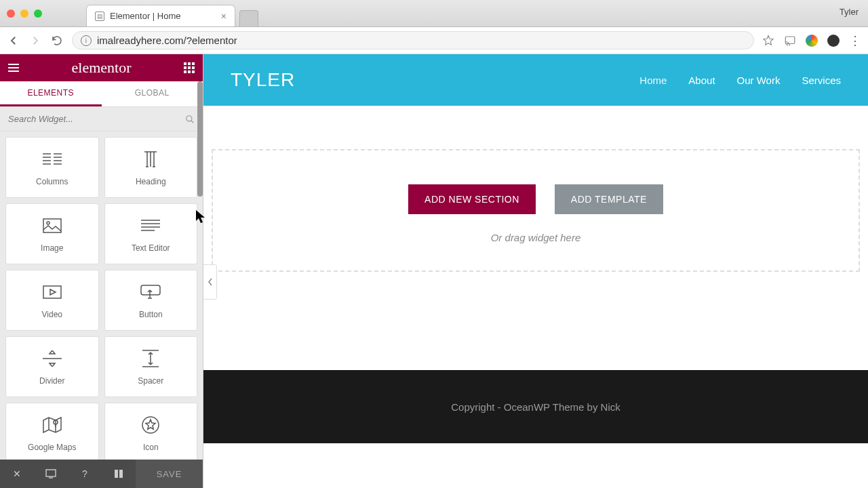 This screenshot has height=488, width=868. Describe the element at coordinates (189, 68) in the screenshot. I see `panel-grid-button` at that location.